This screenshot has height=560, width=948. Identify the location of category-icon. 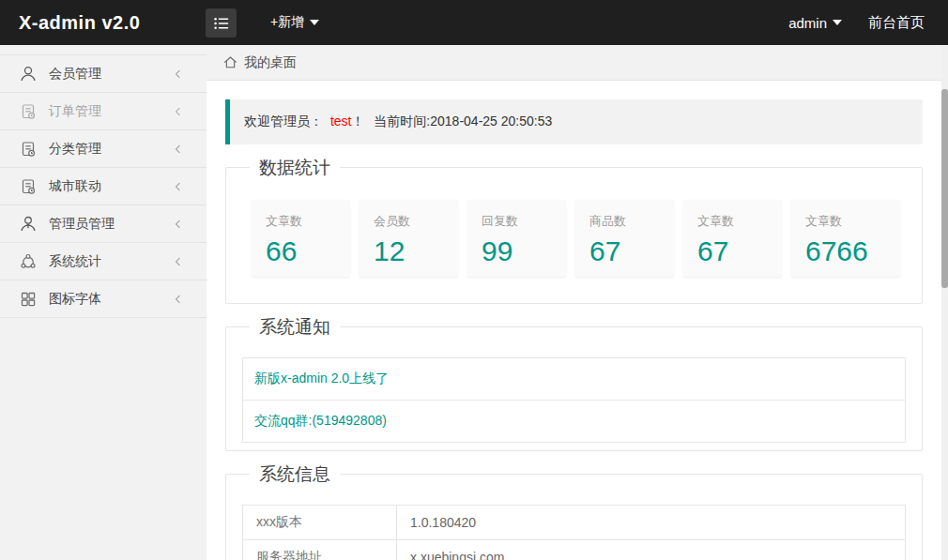
(28, 149).